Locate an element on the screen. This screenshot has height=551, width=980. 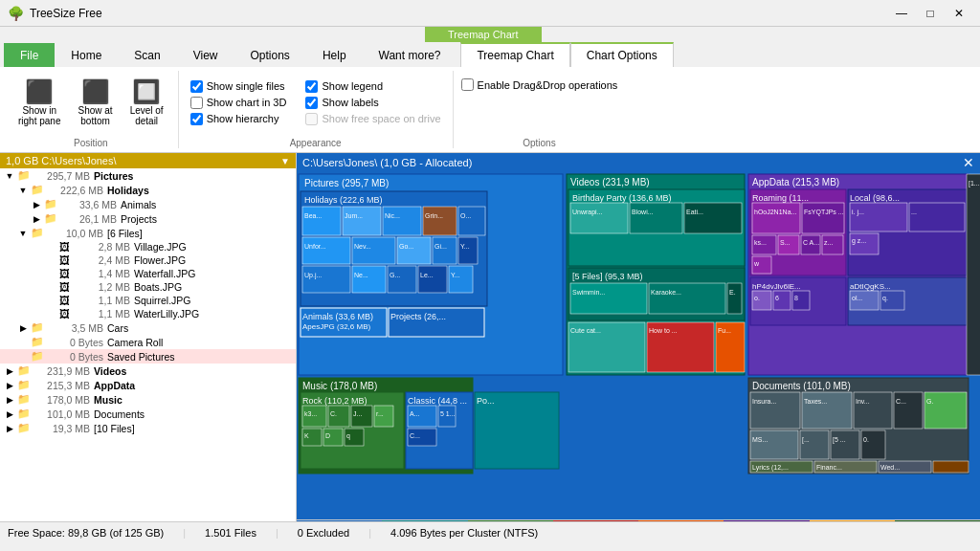
tm-fsyqt is located at coordinates (823, 218).